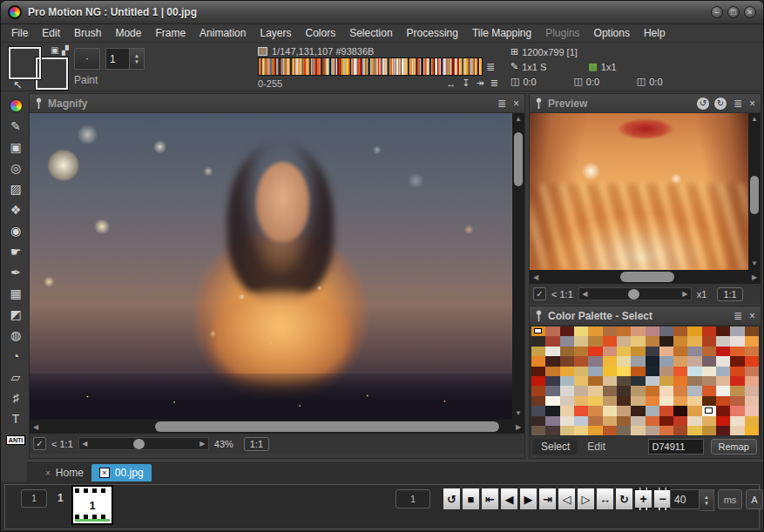 The image size is (764, 532). Describe the element at coordinates (277, 104) in the screenshot. I see `magnify-title-bar: Magnify ≣ ×` at that location.